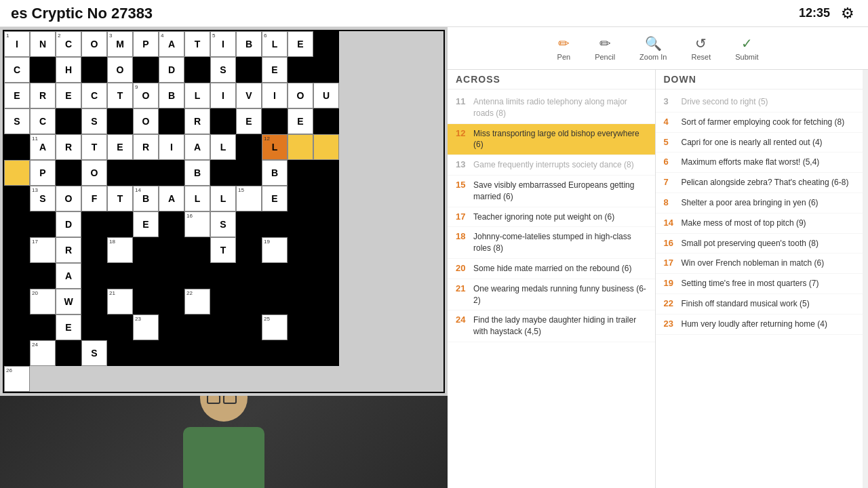 This screenshot has height=488, width=868. I want to click on pen-button: ✏ Pen, so click(564, 48).